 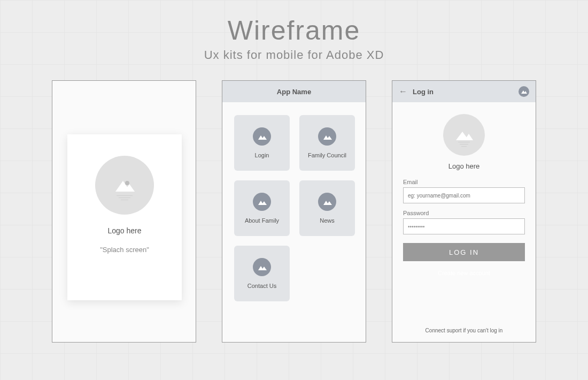 I want to click on tile-label: Family Council, so click(x=327, y=155).